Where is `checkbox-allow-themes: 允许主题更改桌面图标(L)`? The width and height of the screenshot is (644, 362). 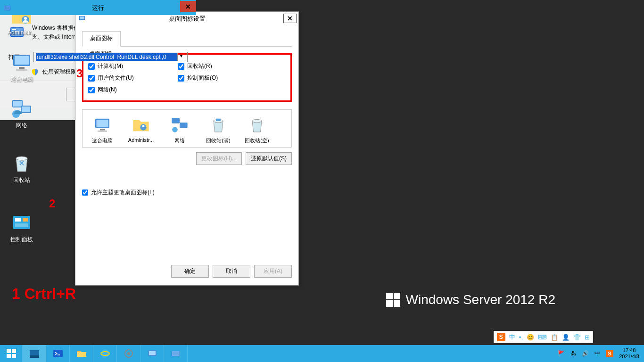 checkbox-allow-themes: 允许主题更改桌面图标(L) is located at coordinates (187, 192).